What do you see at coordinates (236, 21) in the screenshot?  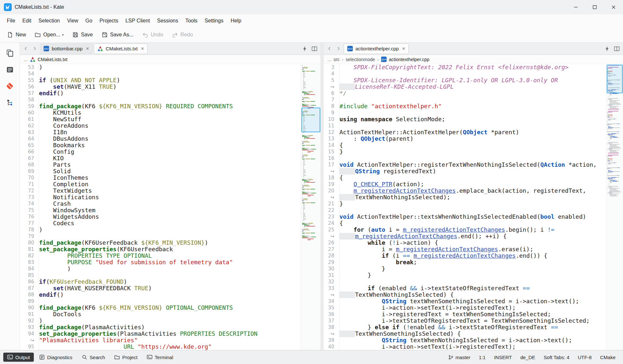 I see `menu-help: Help` at bounding box center [236, 21].